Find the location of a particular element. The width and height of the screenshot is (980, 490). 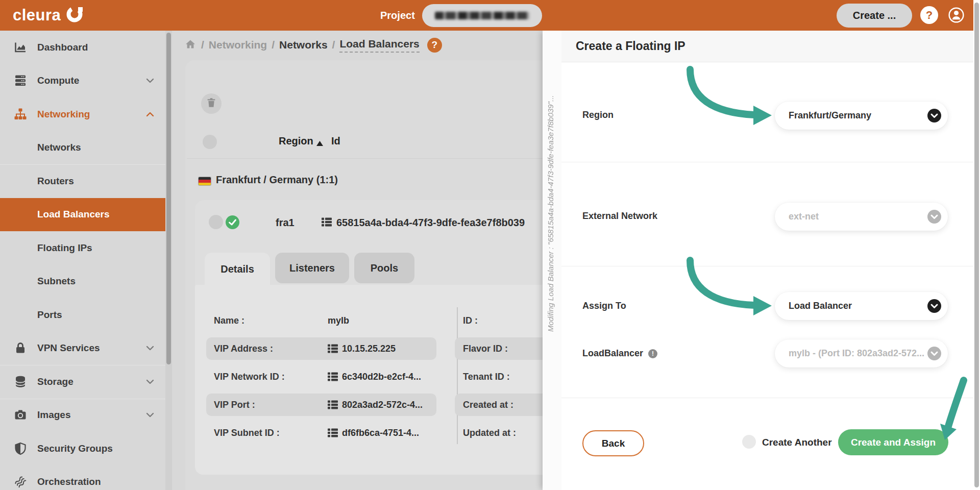

help-icon: ? is located at coordinates (929, 15).